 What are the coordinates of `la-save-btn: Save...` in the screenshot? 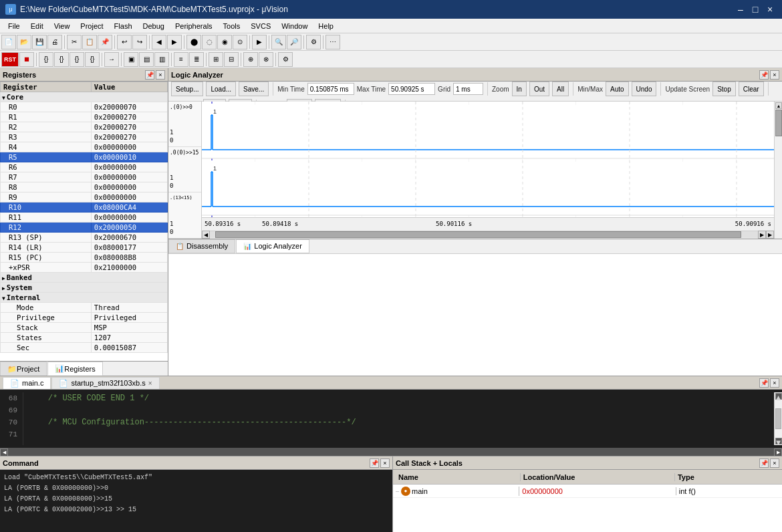 It's located at (254, 89).